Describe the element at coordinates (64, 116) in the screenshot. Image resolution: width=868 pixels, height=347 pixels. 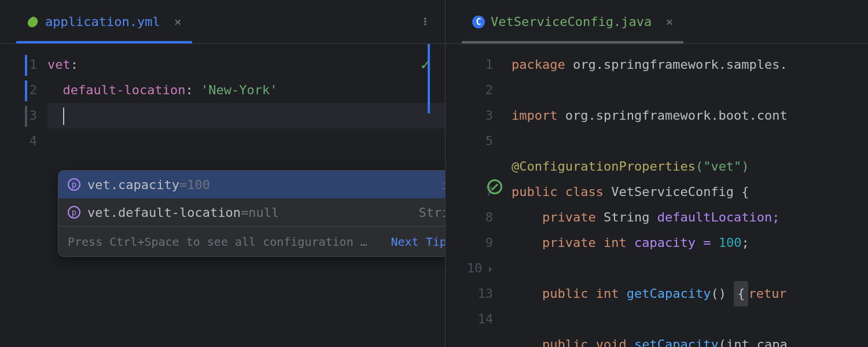
I see `caret` at that location.